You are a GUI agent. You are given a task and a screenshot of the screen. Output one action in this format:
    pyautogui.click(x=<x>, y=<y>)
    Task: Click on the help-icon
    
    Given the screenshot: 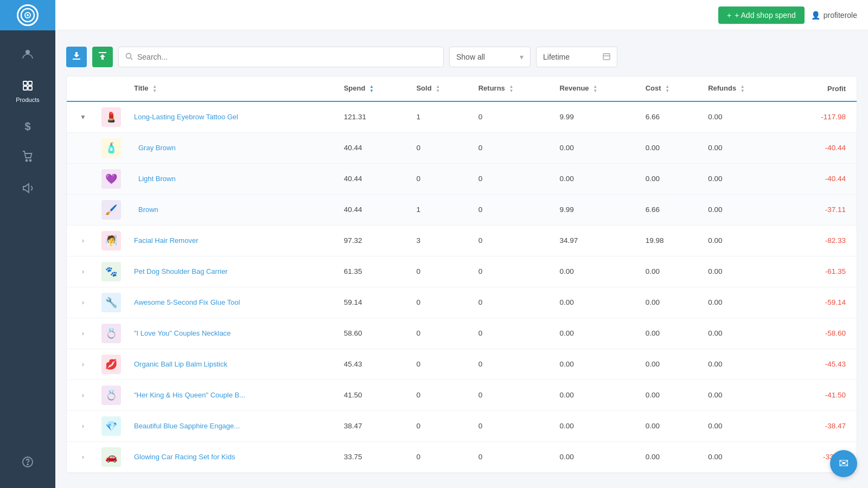 What is the action you would take?
    pyautogui.click(x=28, y=463)
    